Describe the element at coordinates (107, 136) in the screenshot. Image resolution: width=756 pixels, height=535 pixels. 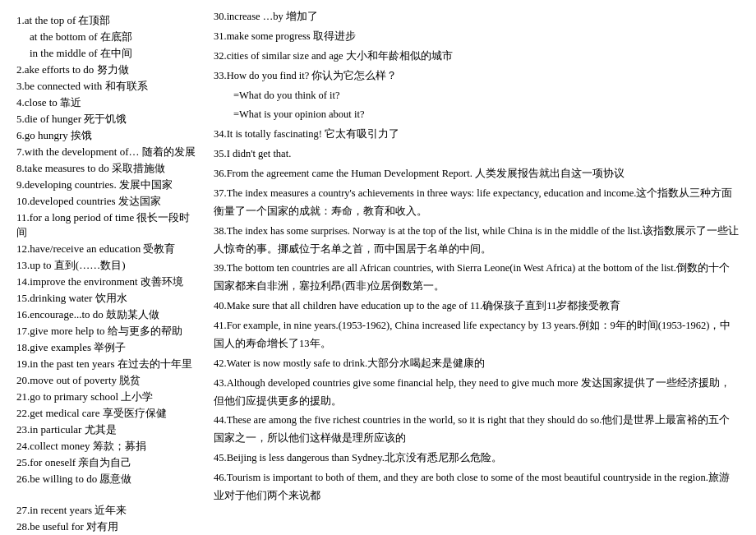
I see `left-item: 6.go hungry 挨饿` at that location.